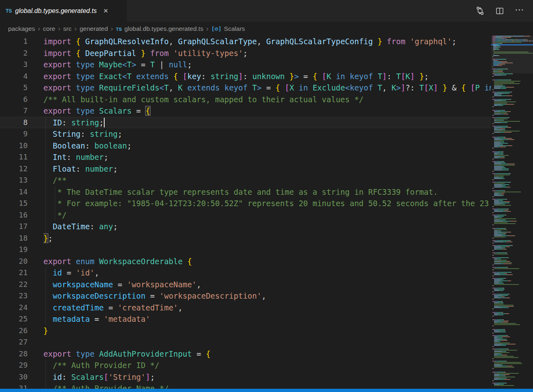 The image size is (533, 392). What do you see at coordinates (519, 11) in the screenshot?
I see `more-actions-icon: ⋯` at bounding box center [519, 11].